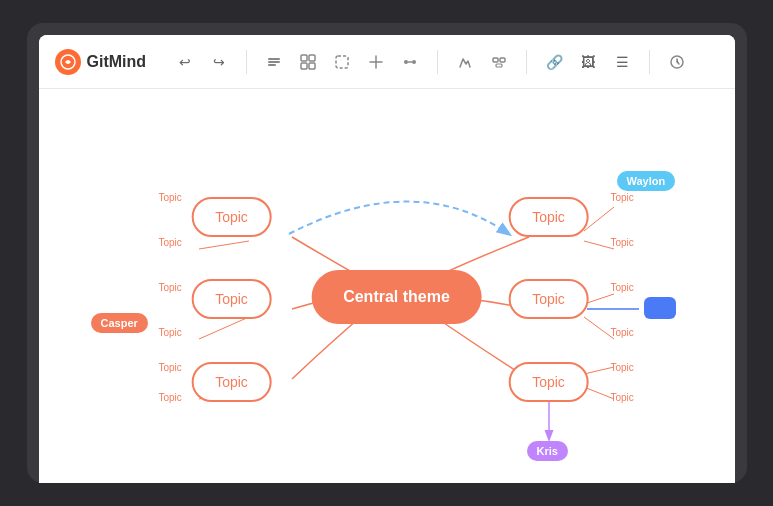 The width and height of the screenshot is (773, 506). What do you see at coordinates (170, 398) in the screenshot?
I see `mini-label-6: Topic` at bounding box center [170, 398].